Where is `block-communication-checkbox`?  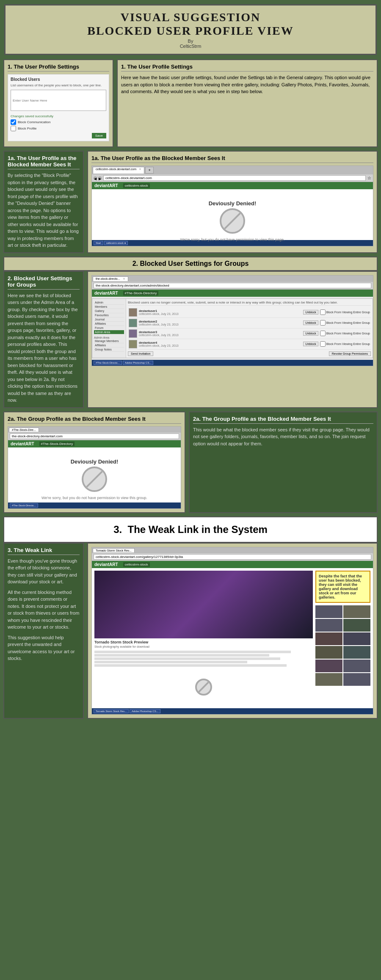
block-communication-checkbox is located at coordinates (14, 122).